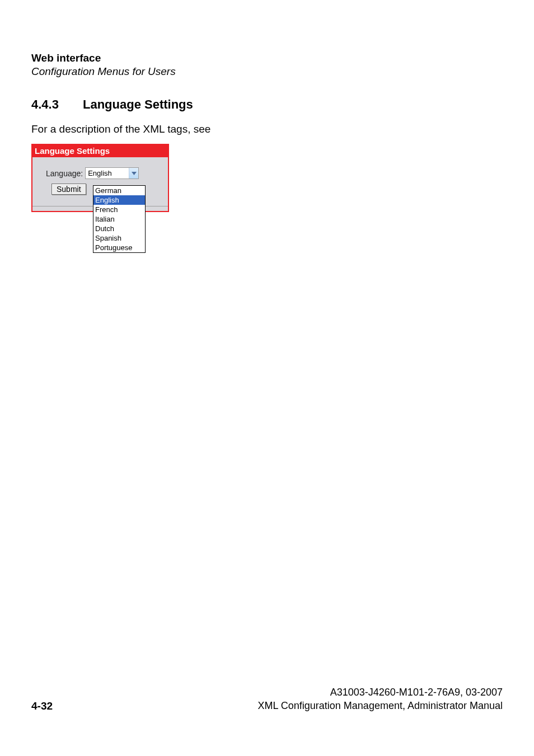  I want to click on section-heading: 4.4.3Language Settings, so click(112, 105).